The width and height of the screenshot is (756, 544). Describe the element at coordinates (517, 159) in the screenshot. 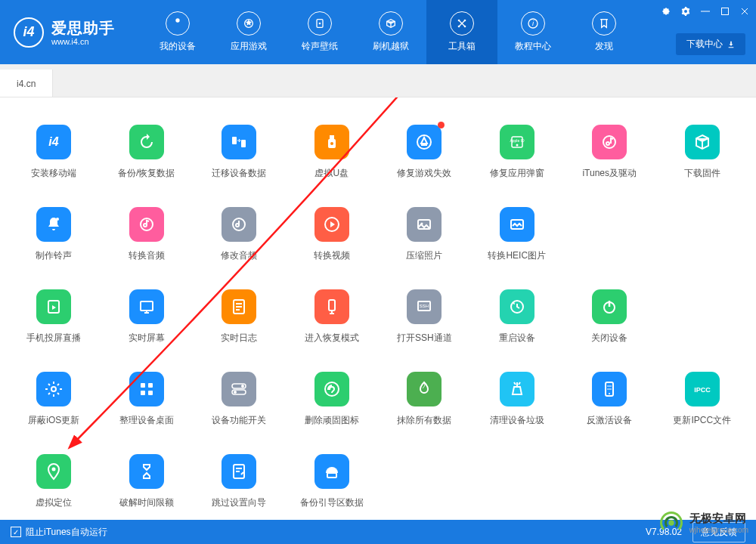

I see `tool-appleid: Apple ID修复应用弹窗` at that location.